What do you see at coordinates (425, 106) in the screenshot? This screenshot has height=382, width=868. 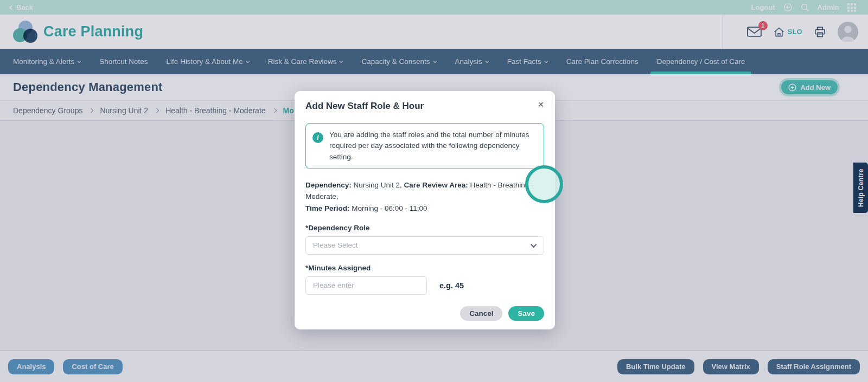 I see `modal-title: Add New Staff Role & Hour` at bounding box center [425, 106].